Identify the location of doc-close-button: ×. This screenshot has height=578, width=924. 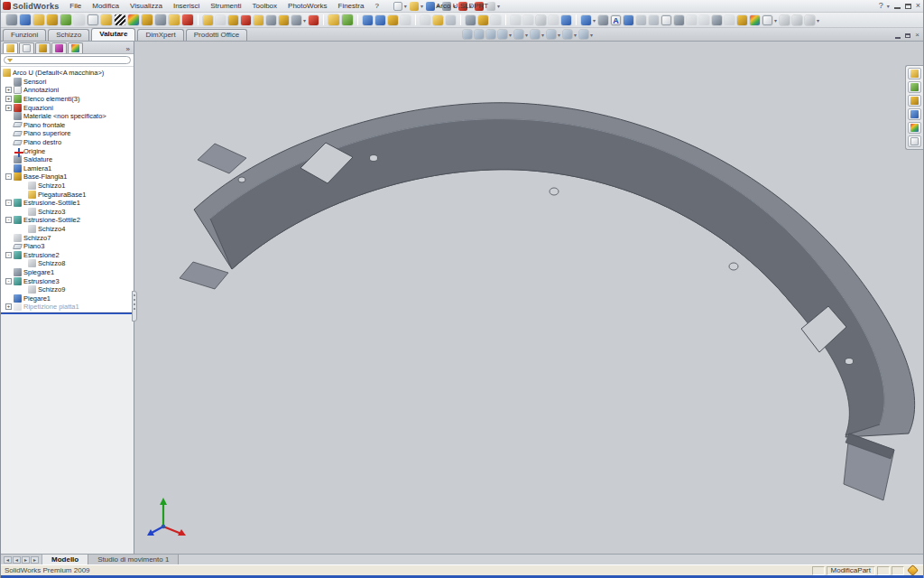
(917, 35).